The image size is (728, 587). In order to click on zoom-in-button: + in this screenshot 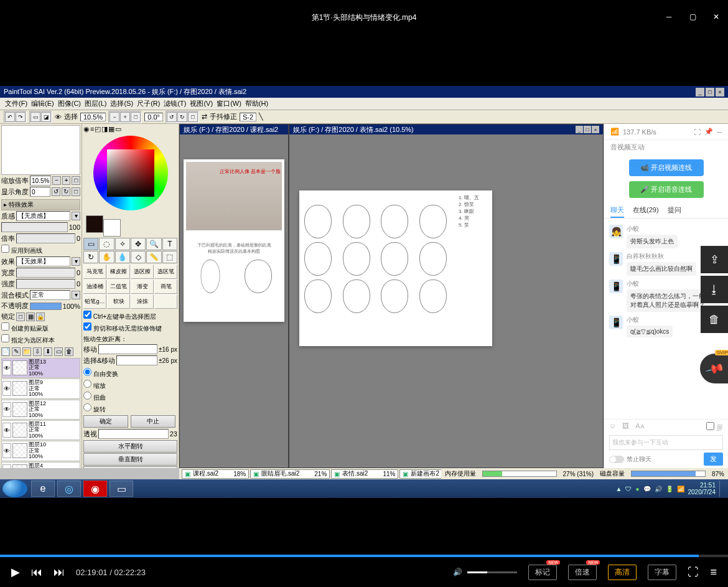, I will do `click(125, 117)`.